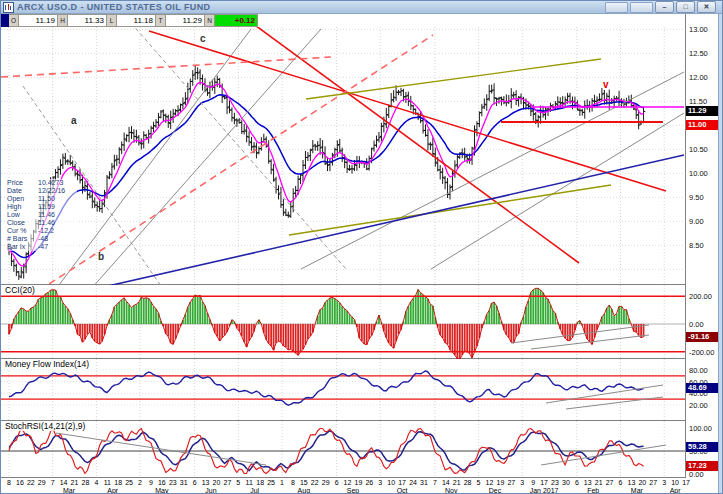 The height and width of the screenshot is (494, 723). I want to click on stochrsi-indicator-pane: StochRSI(14,21(2),9), so click(343, 450).